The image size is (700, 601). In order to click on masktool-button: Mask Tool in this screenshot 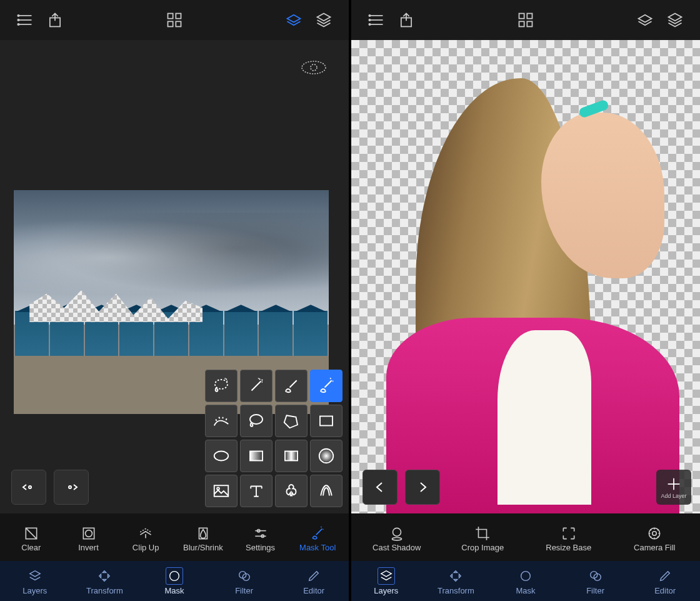, I will do `click(318, 539)`.